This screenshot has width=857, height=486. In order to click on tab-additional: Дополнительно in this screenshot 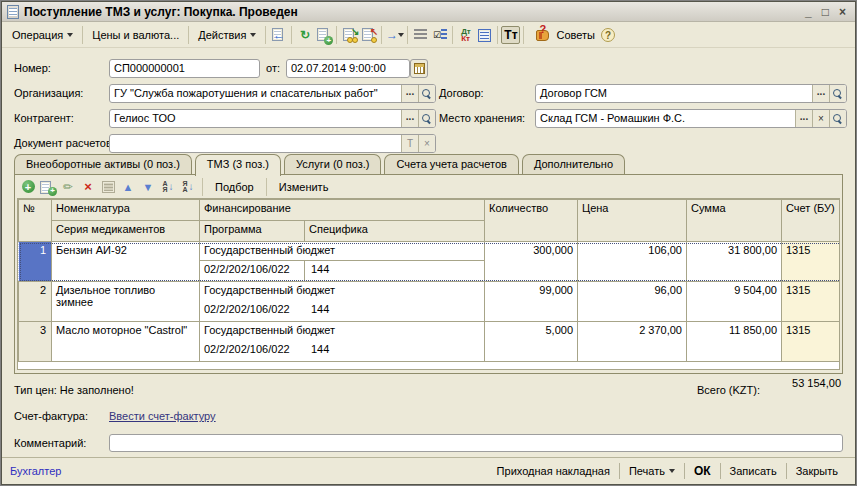, I will do `click(574, 164)`.